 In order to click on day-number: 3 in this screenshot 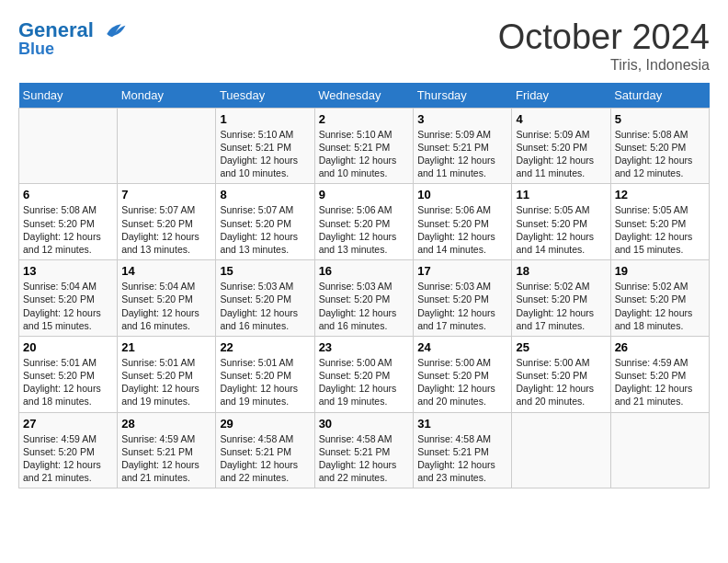, I will do `click(462, 120)`.